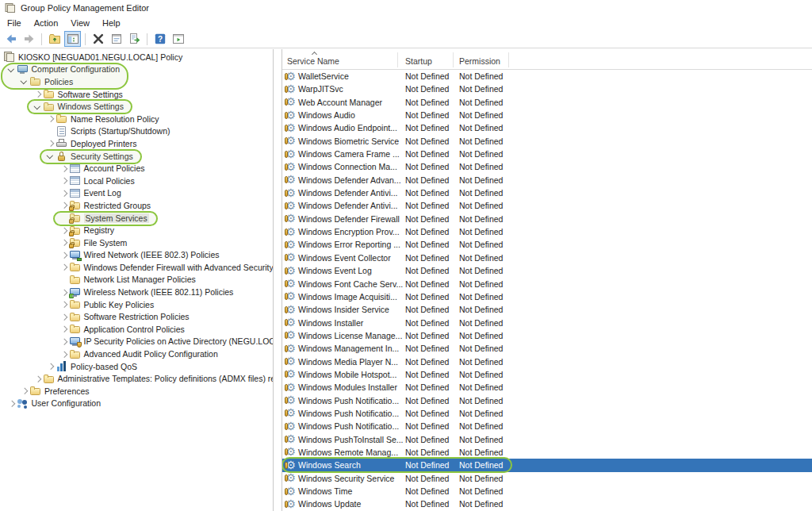 The height and width of the screenshot is (511, 812). I want to click on service-row: Windows Error Reporting ...Not DefinedNo…, so click(547, 244).